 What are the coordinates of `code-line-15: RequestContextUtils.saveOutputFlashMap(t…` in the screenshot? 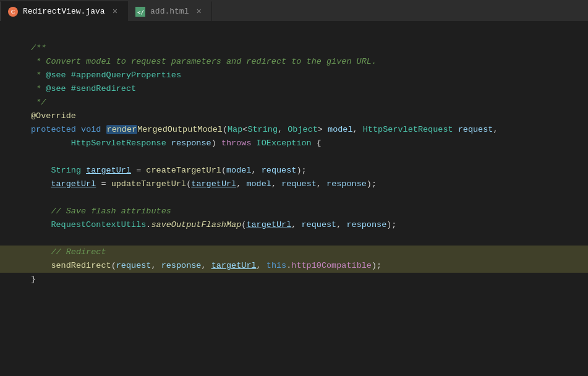 It's located at (294, 225).